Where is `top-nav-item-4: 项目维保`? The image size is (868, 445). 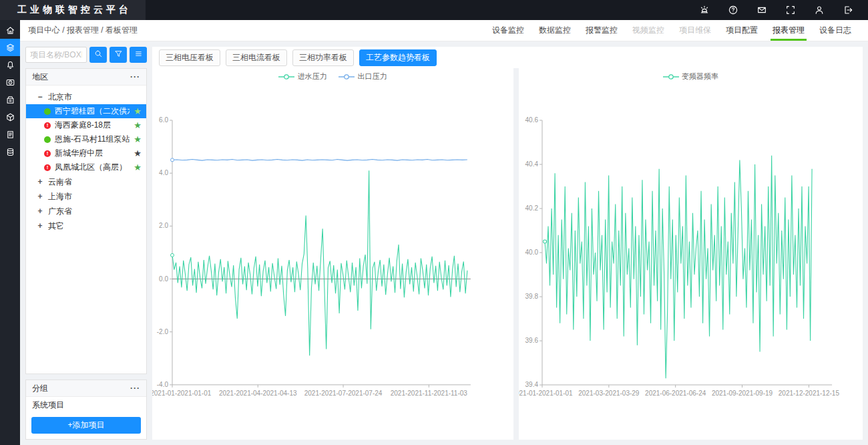 top-nav-item-4: 项目维保 is located at coordinates (695, 31).